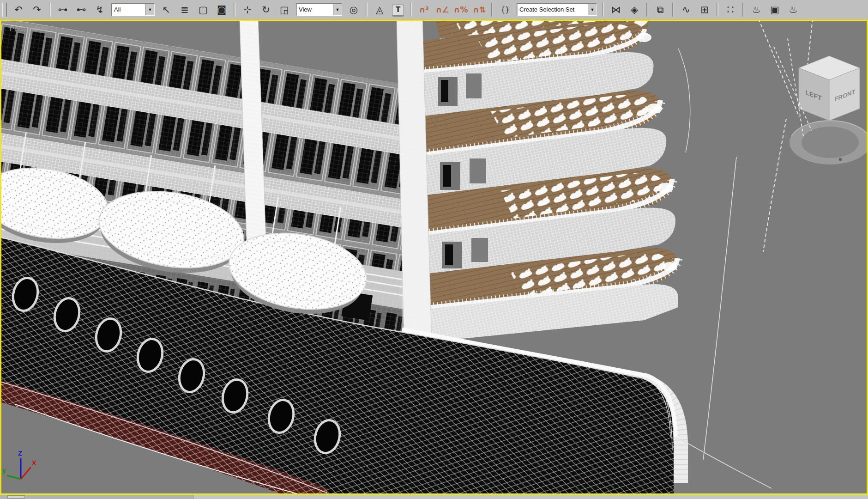 This screenshot has height=499, width=868. I want to click on curve-editor-button: ∿, so click(686, 10).